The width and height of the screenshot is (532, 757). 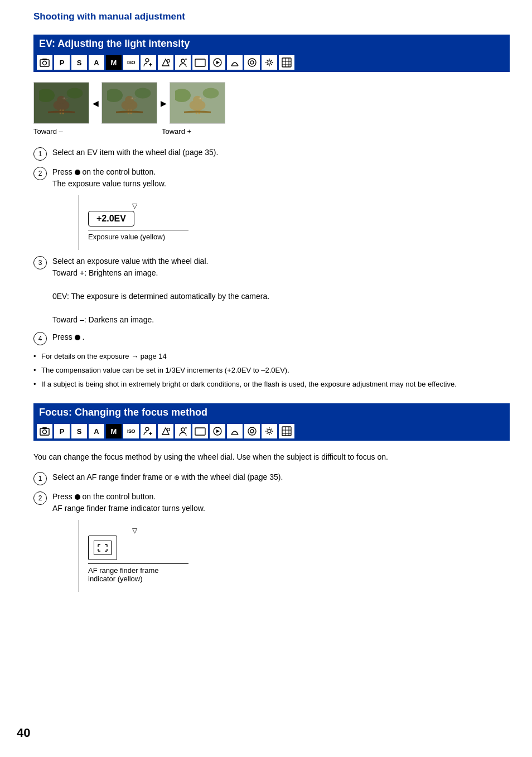 I want to click on focus-mode-camera, so click(x=45, y=431).